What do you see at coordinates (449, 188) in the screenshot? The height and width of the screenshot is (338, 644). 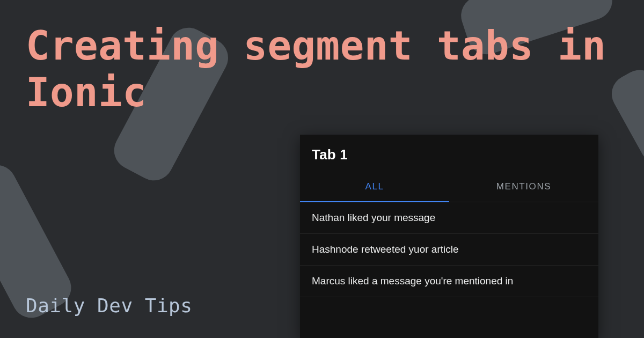 I see `segment-tabs: ALL MENTIONS` at bounding box center [449, 188].